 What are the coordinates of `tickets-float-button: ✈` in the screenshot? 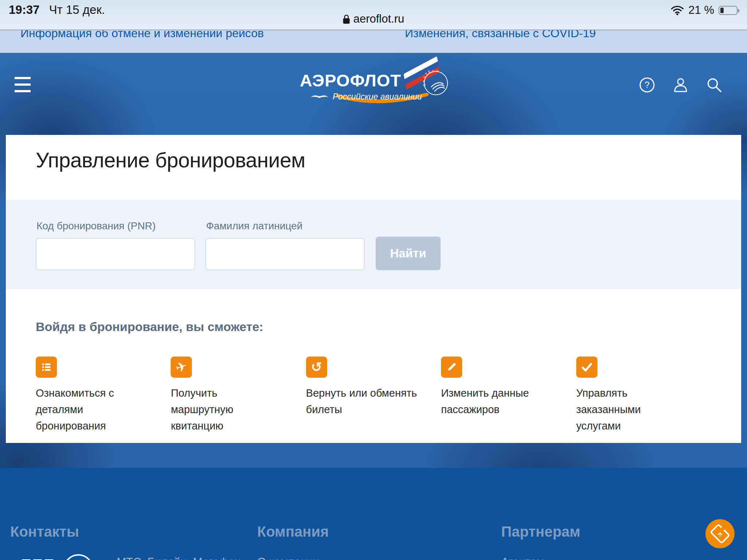 It's located at (720, 534).